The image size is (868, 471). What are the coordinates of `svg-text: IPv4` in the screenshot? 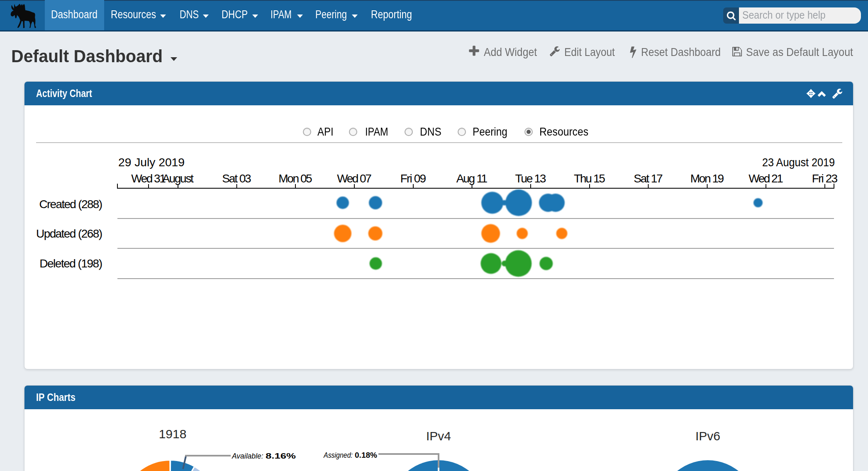 It's located at (439, 436).